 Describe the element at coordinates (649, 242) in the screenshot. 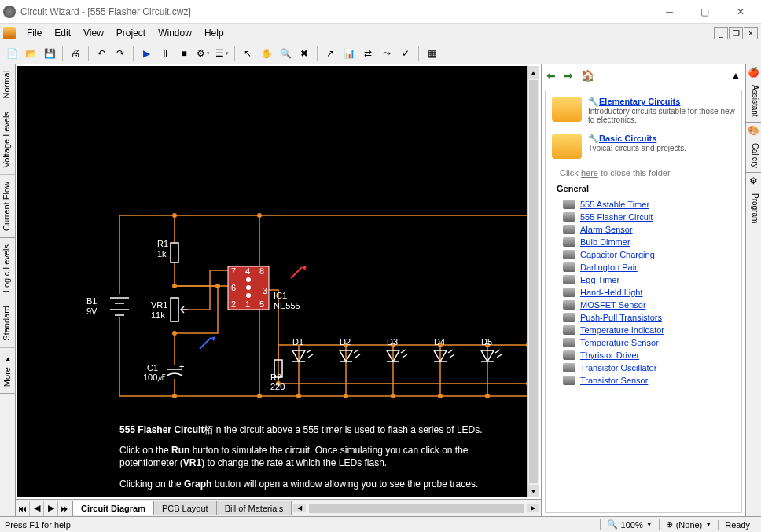

I see `list-item: Bulb Dimmer` at that location.